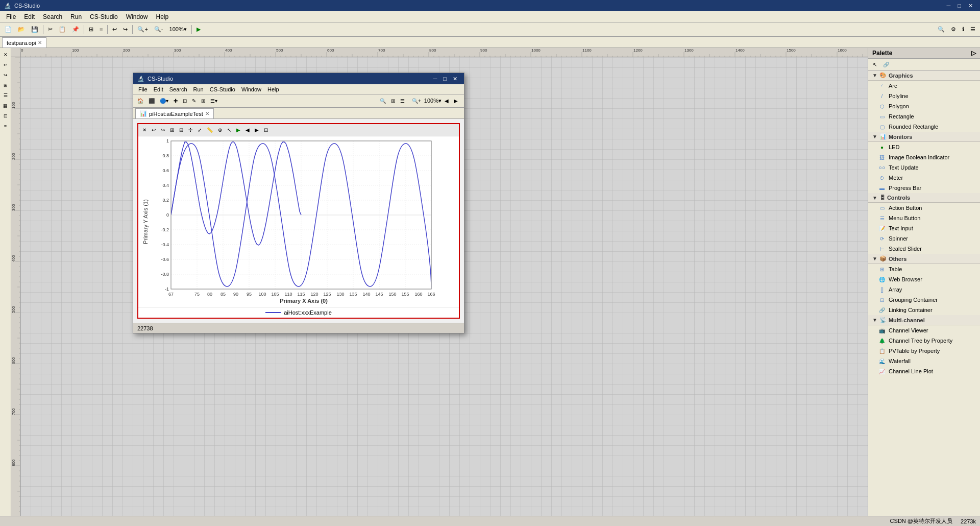  I want to click on palette-item-array: [] Array, so click(924, 290).